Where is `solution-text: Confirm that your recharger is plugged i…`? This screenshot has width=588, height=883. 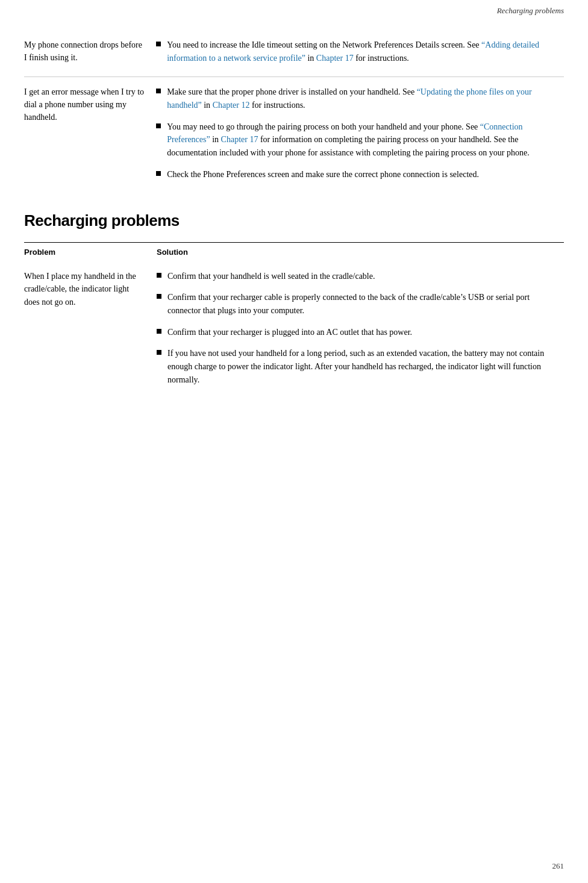
solution-text: Confirm that your recharger is plugged i… is located at coordinates (366, 332).